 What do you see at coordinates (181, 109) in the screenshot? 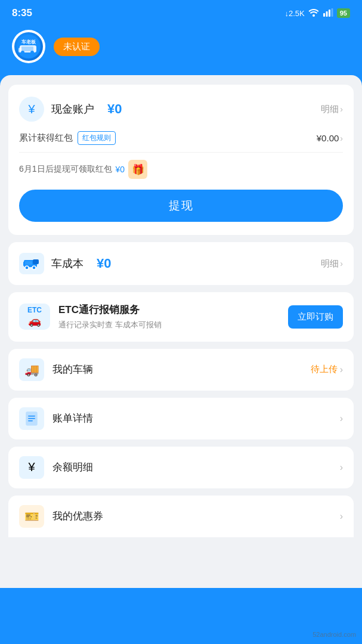
I see `cash-account-row: ¥ 现金账户 ¥0 明细 ›` at bounding box center [181, 109].